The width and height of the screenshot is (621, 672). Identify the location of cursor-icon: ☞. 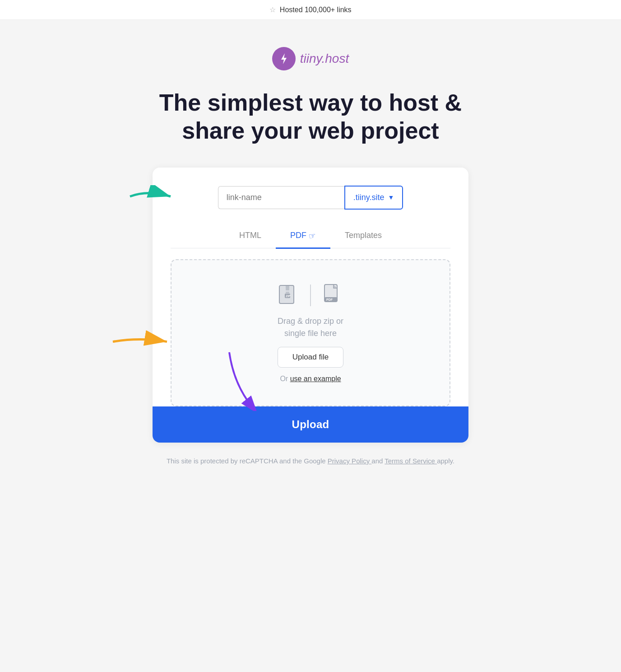
(312, 236).